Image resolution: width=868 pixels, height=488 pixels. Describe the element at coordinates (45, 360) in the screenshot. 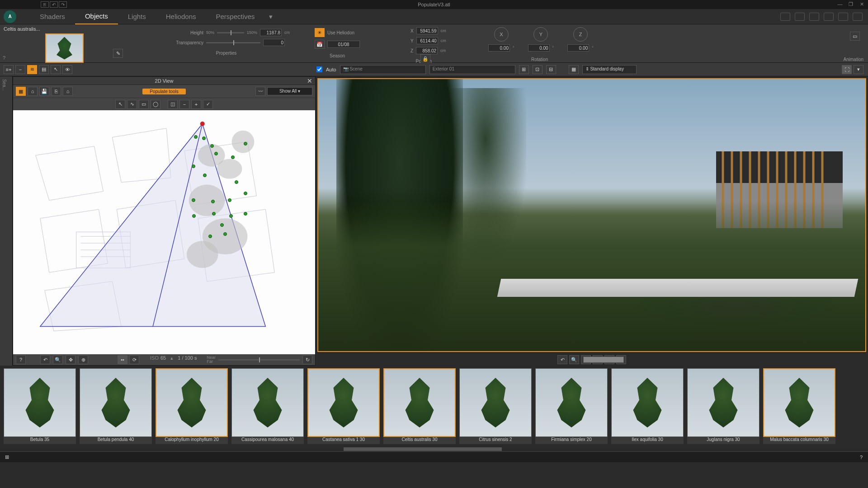

I see `map-undo: ↶` at that location.